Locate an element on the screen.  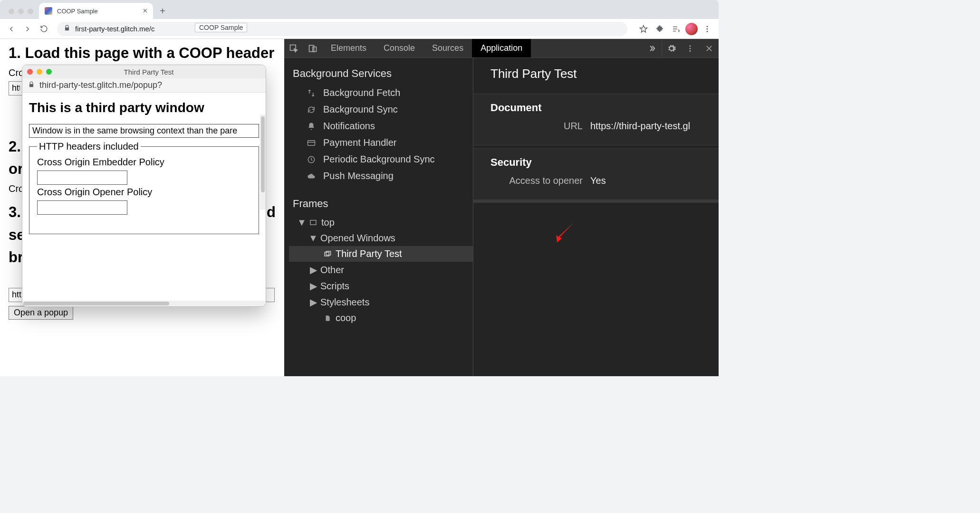
popup-close-dot is located at coordinates (30, 72).